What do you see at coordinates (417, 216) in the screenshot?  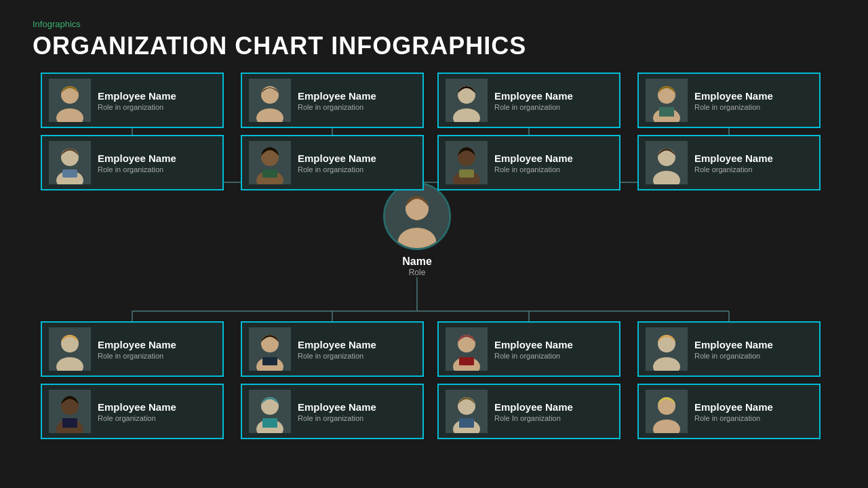 I see `center-avatar` at bounding box center [417, 216].